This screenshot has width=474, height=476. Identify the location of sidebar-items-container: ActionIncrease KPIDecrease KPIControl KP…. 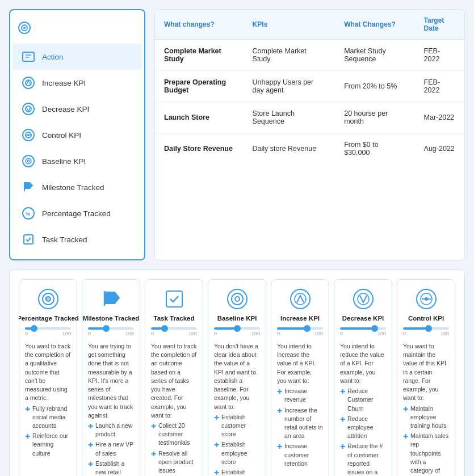
(77, 148).